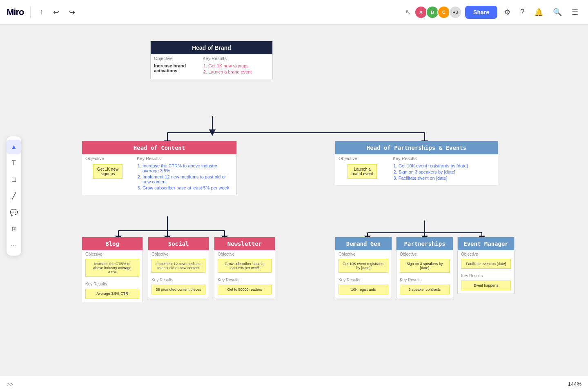  What do you see at coordinates (178, 266) in the screenshot?
I see `social-sticky-obj: Implement 12 new mediums to post old or …` at bounding box center [178, 266].